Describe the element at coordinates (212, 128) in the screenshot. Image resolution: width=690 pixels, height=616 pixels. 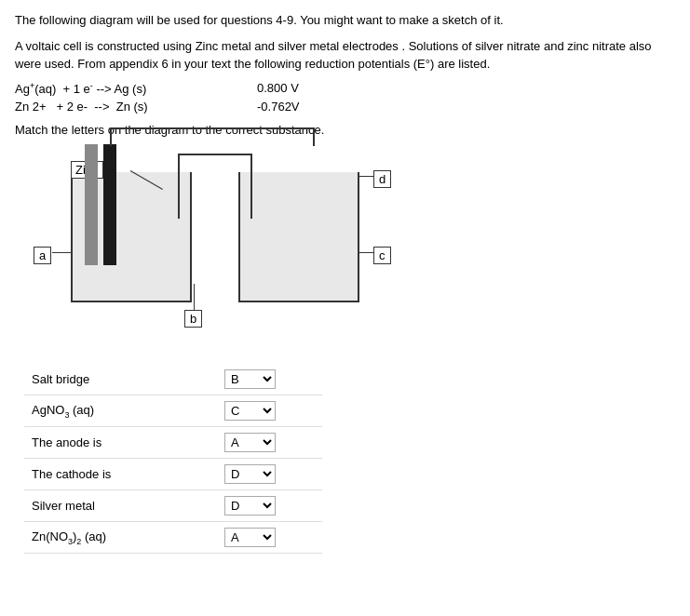
I see `wire-top` at that location.